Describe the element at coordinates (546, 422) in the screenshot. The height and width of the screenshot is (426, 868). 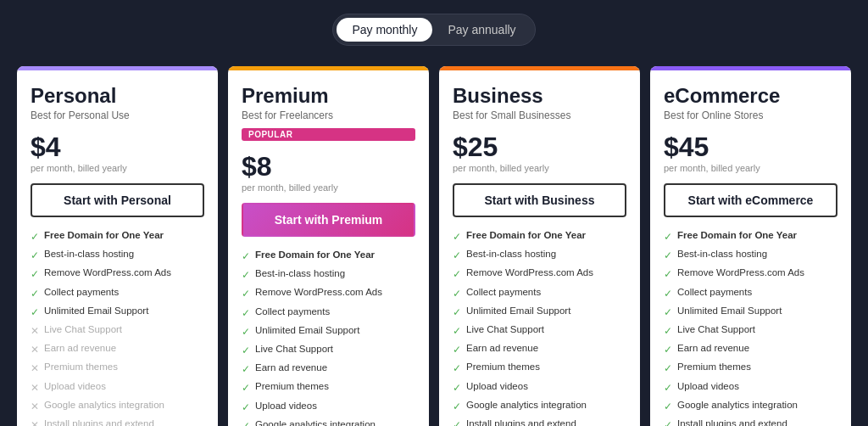
I see `feature-text: Install plugins and extend functionality…` at that location.